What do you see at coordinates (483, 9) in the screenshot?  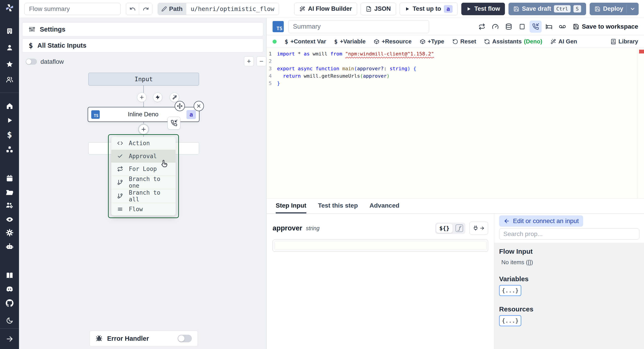 I see `test-flow-button: Test flow` at bounding box center [483, 9].